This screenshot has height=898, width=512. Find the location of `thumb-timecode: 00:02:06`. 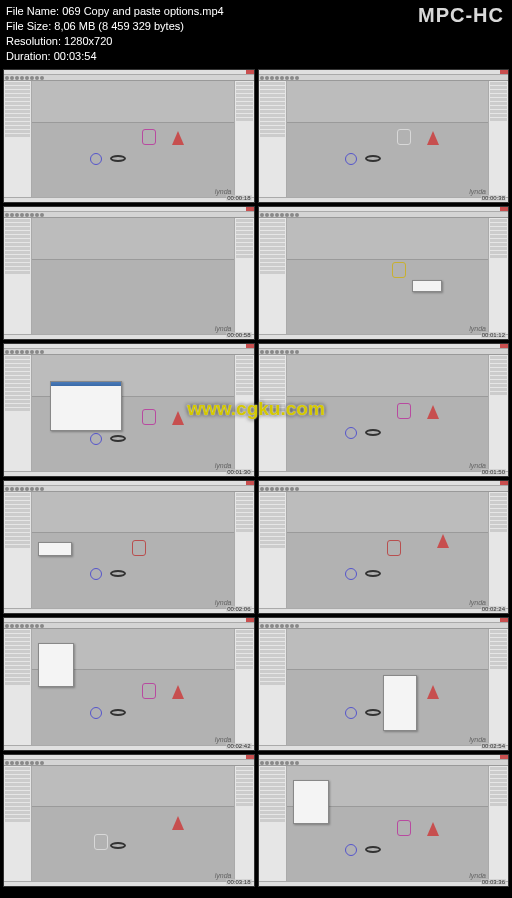

thumb-timecode: 00:02:06 is located at coordinates (238, 609).